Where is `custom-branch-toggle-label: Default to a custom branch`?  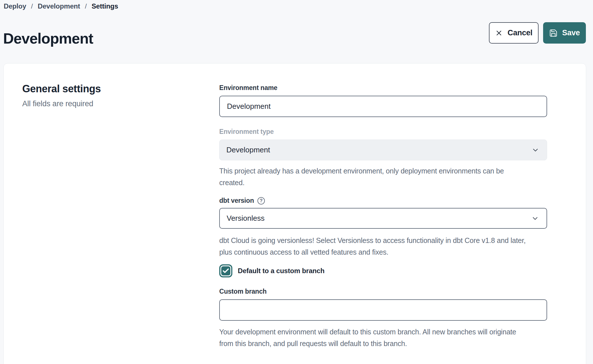 custom-branch-toggle-label: Default to a custom branch is located at coordinates (281, 271).